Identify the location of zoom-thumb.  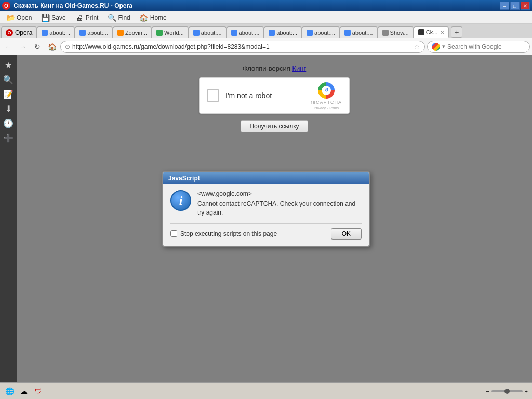
(507, 391).